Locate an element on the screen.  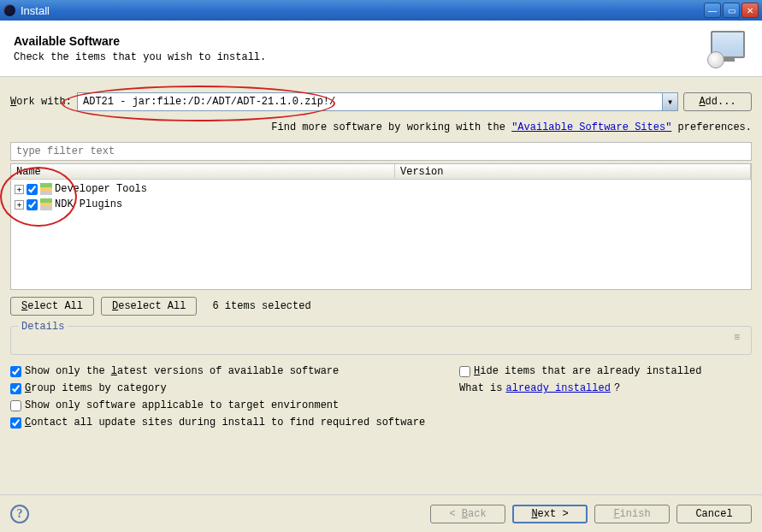
already-installed-link: already installed is located at coordinates (558, 388).